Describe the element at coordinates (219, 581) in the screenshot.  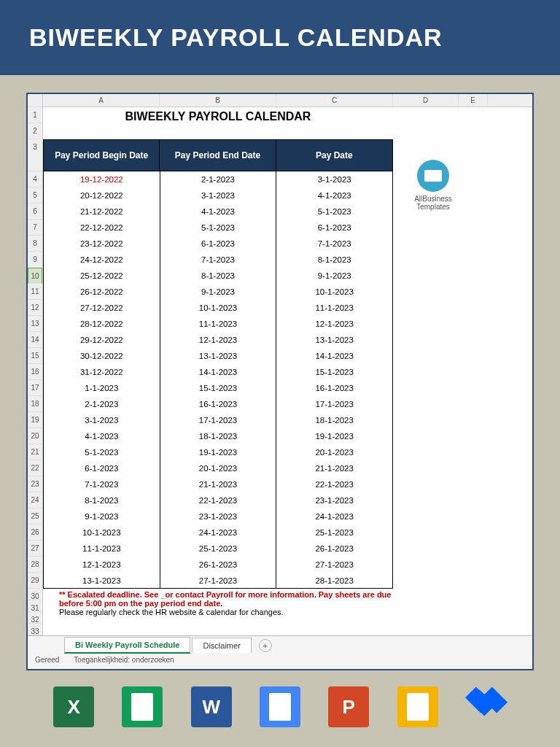
I see `cell-end: 27-1-2023` at that location.